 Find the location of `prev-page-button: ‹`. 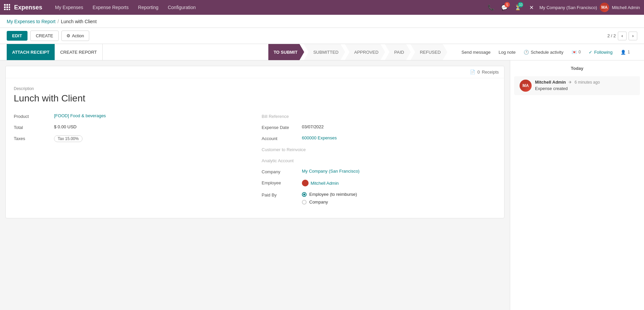

prev-page-button: ‹ is located at coordinates (622, 36).